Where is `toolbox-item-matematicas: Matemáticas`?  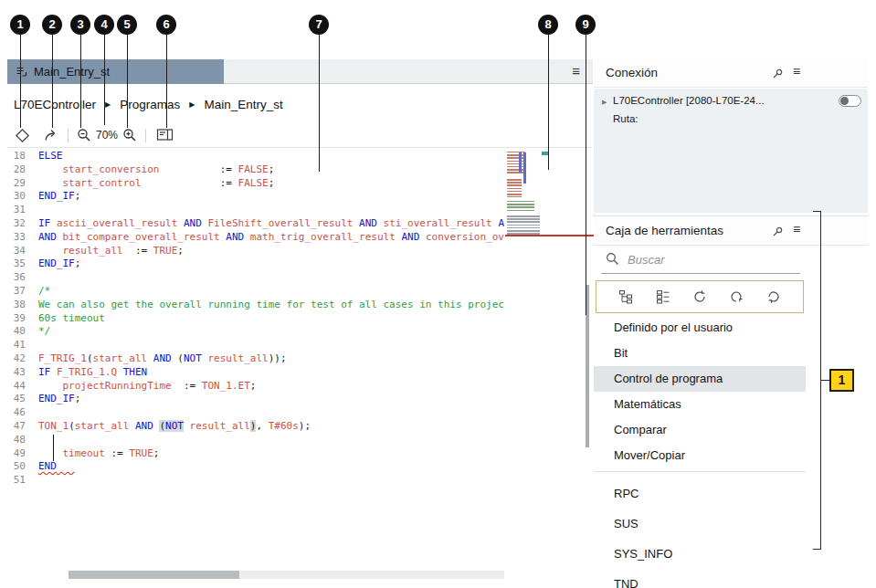
toolbox-item-matematicas: Matemáticas is located at coordinates (700, 404).